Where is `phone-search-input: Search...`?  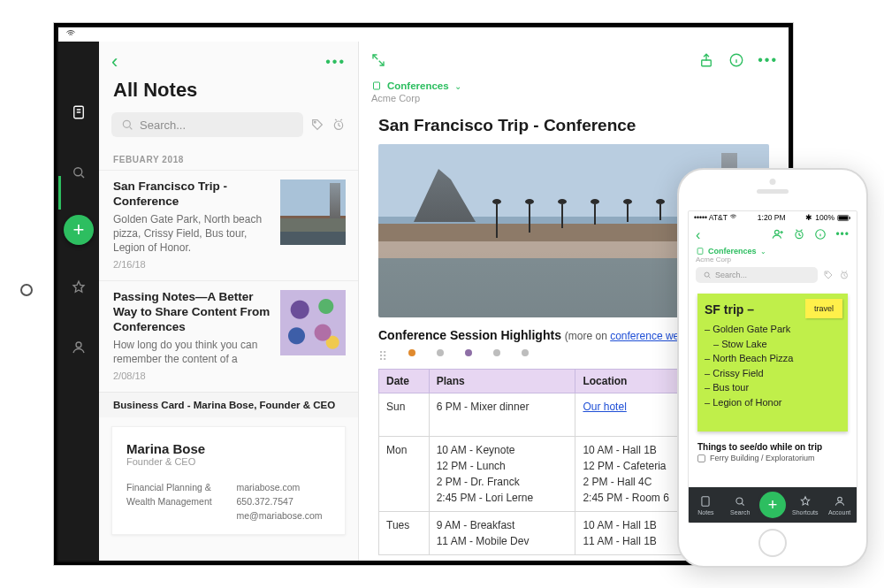 phone-search-input: Search... is located at coordinates (757, 275).